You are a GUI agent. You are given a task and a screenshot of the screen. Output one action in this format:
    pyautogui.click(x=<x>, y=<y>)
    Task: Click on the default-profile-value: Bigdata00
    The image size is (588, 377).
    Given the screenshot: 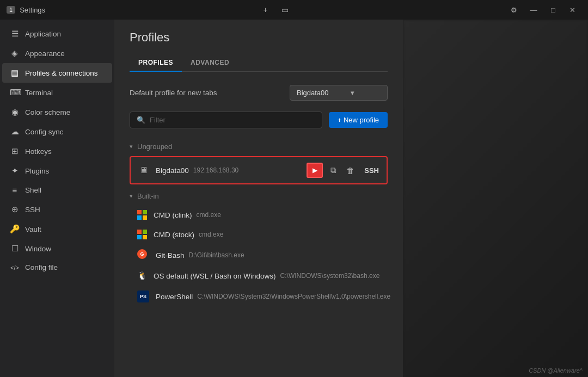 What is the action you would take?
    pyautogui.click(x=313, y=92)
    